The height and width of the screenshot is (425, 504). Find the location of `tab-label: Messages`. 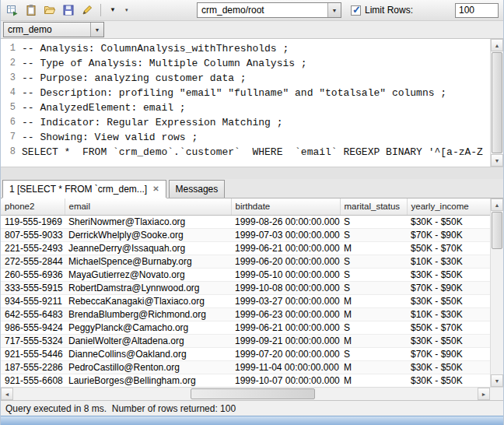

tab-label: Messages is located at coordinates (198, 189).